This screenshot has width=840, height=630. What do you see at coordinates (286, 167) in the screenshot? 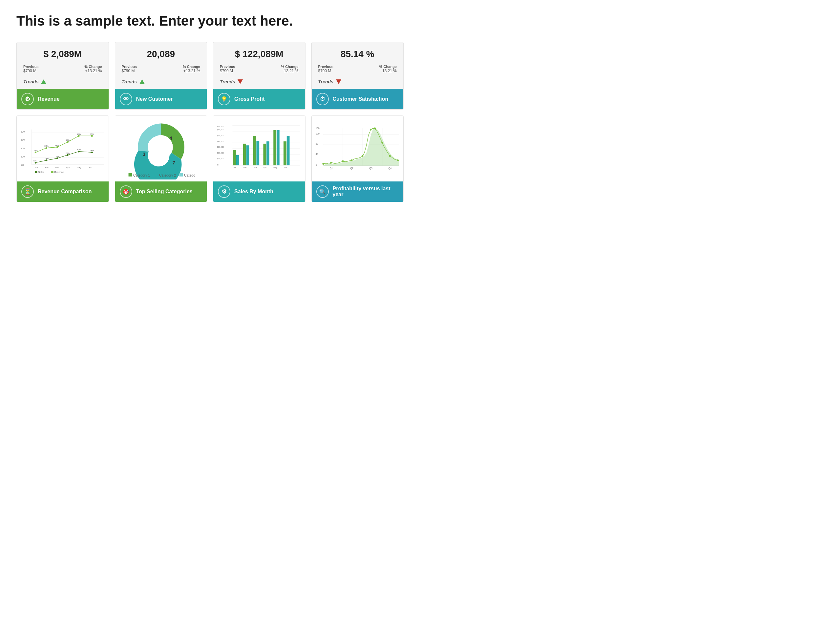
I see `svg-text: Jun` at bounding box center [286, 167].